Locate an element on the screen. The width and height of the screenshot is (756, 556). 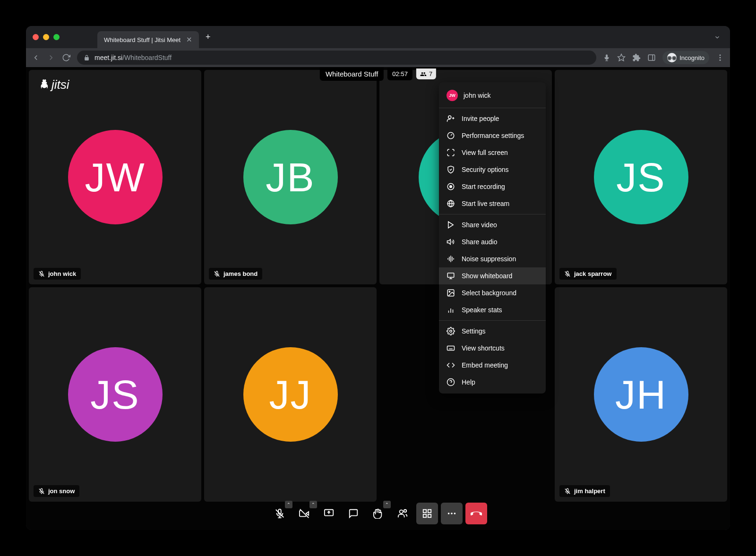
participant-tile: JHjim halpert is located at coordinates (641, 394).